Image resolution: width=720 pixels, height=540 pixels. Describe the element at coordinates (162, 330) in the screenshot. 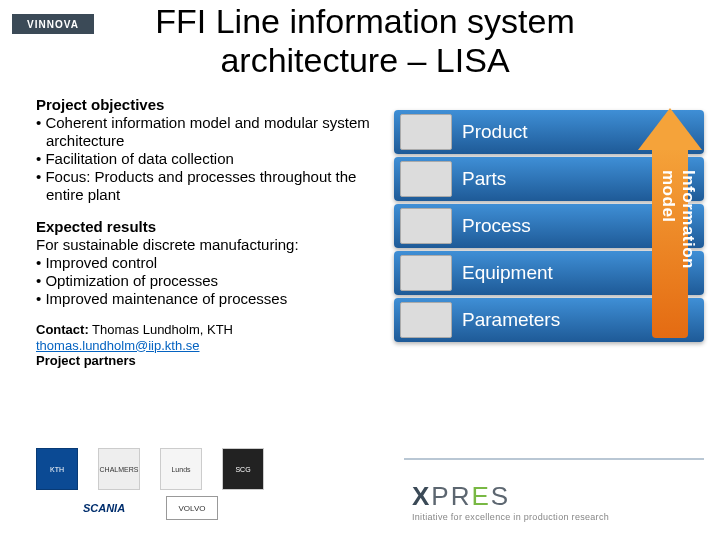

I see `contact-name: Thomas Lundholm, KTH` at that location.